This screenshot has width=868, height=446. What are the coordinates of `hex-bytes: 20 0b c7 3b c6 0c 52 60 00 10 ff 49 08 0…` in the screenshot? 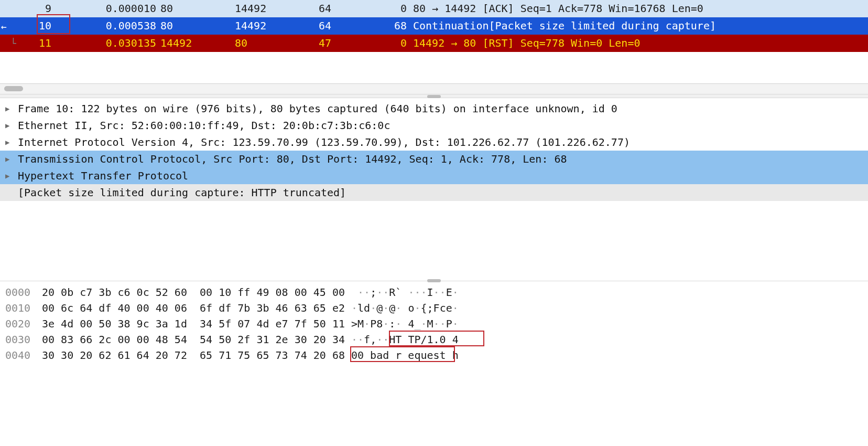 It's located at (197, 292).